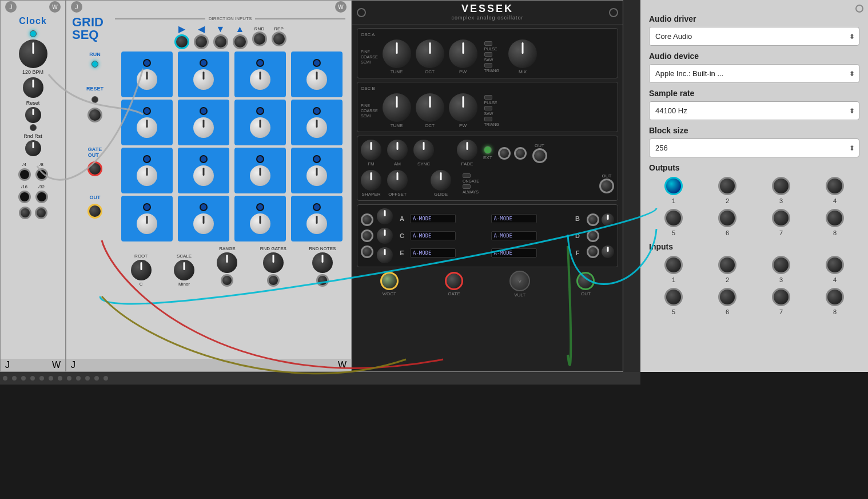 This screenshot has height=499, width=868. I want to click on range-knob, so click(227, 263).